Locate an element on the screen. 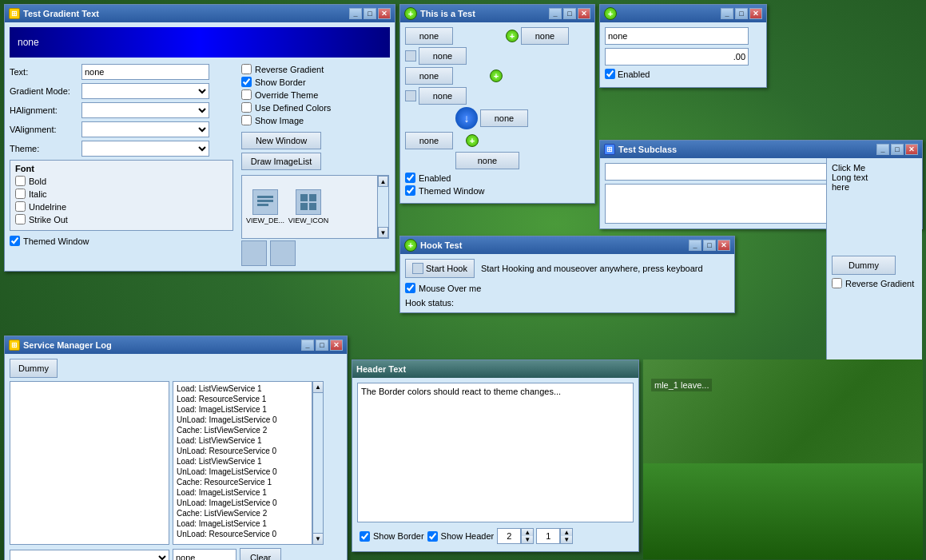 Image resolution: width=926 pixels, height=560 pixels. strikeout-label: Strike Out is located at coordinates (48, 220).